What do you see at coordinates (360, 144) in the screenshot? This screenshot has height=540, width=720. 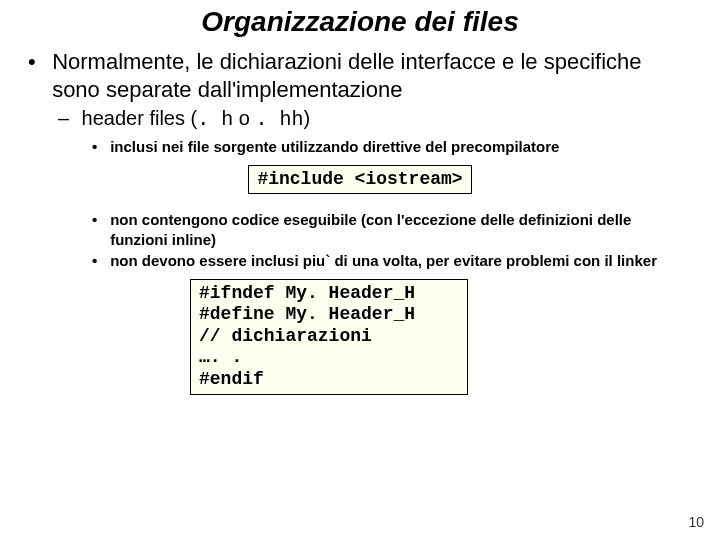 I see `bullet-level3-a: • inclusi nei file sorgente utilizzando …` at bounding box center [360, 144].